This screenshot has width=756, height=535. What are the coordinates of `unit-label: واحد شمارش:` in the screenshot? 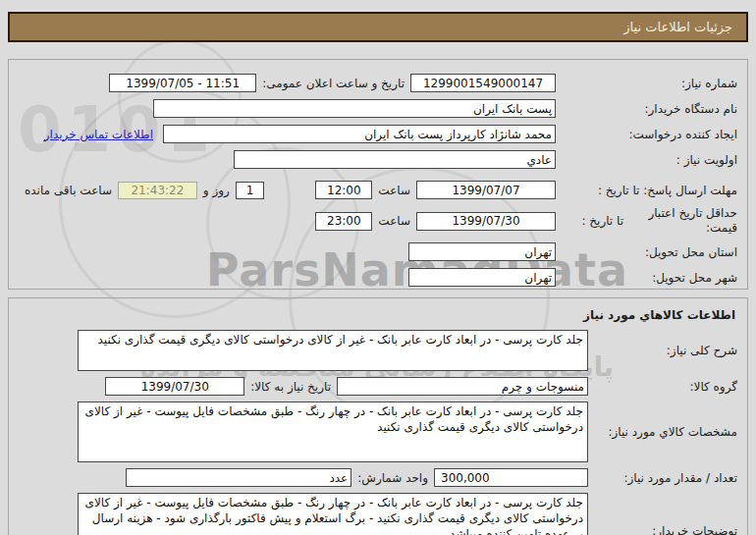 It's located at (393, 478).